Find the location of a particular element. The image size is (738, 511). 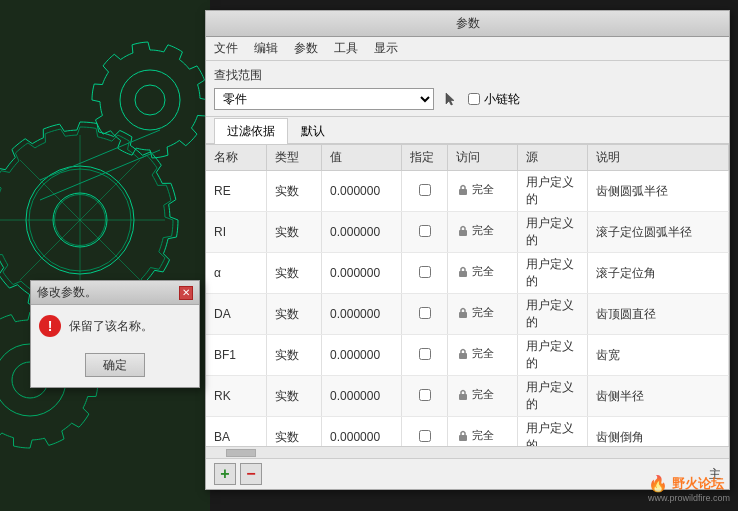

dialog-message: 保留了该名称。 is located at coordinates (111, 326).